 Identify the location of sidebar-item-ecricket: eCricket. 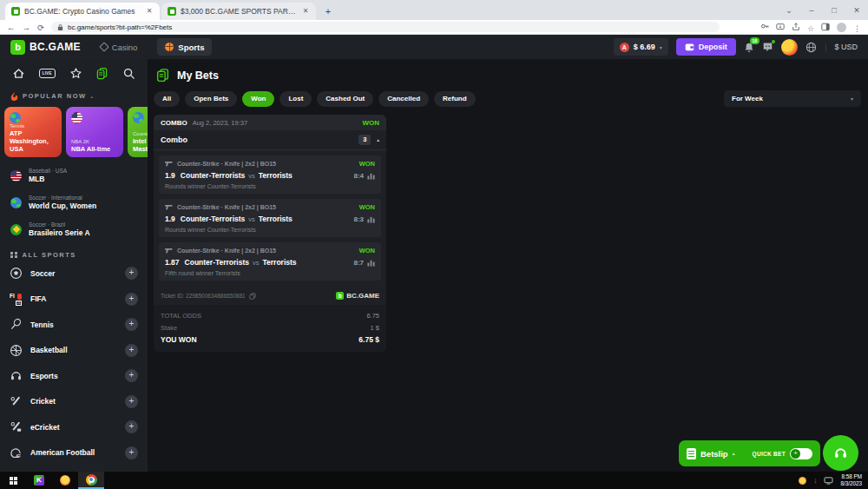
(74, 427).